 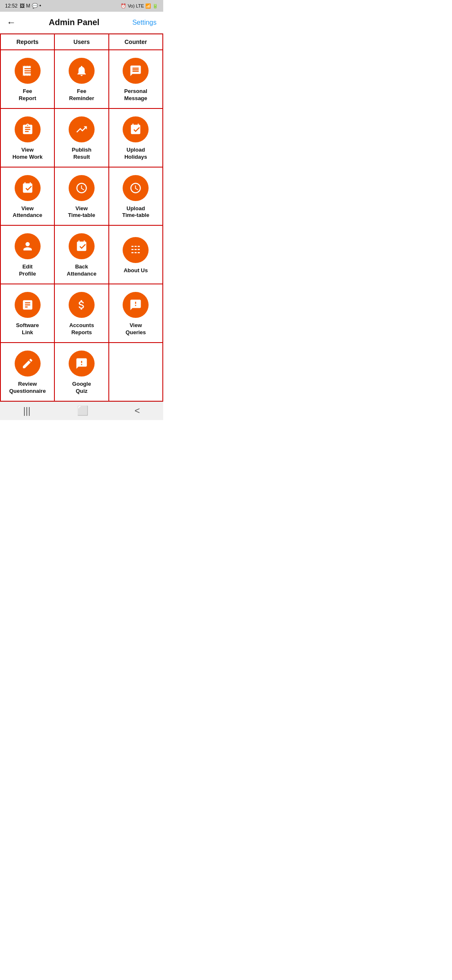 What do you see at coordinates (28, 305) in the screenshot?
I see `software-icon` at bounding box center [28, 305].